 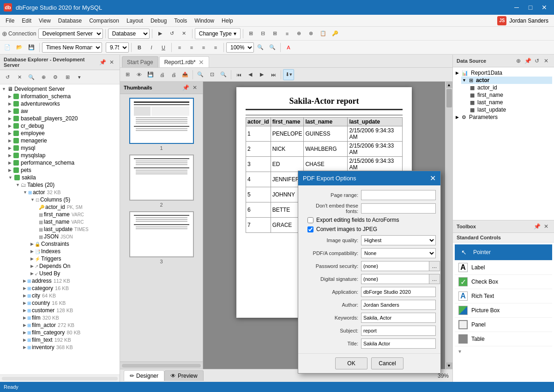 I want to click on tb-icon-2: ⊟, so click(x=263, y=34).